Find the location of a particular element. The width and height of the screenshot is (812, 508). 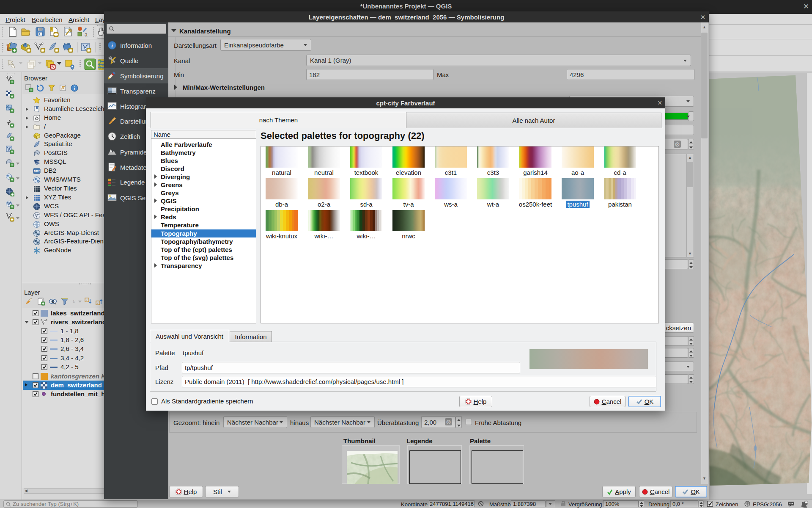

svg-text: a is located at coordinates (86, 35).